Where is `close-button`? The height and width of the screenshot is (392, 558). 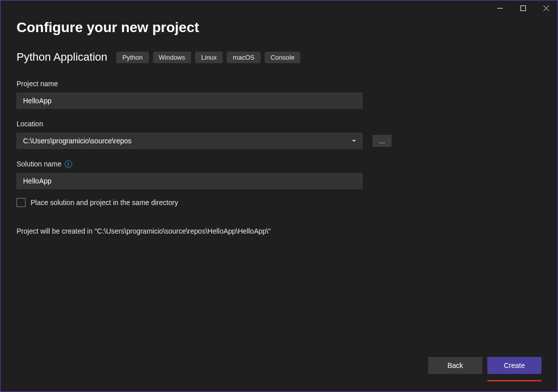 close-button is located at coordinates (546, 8).